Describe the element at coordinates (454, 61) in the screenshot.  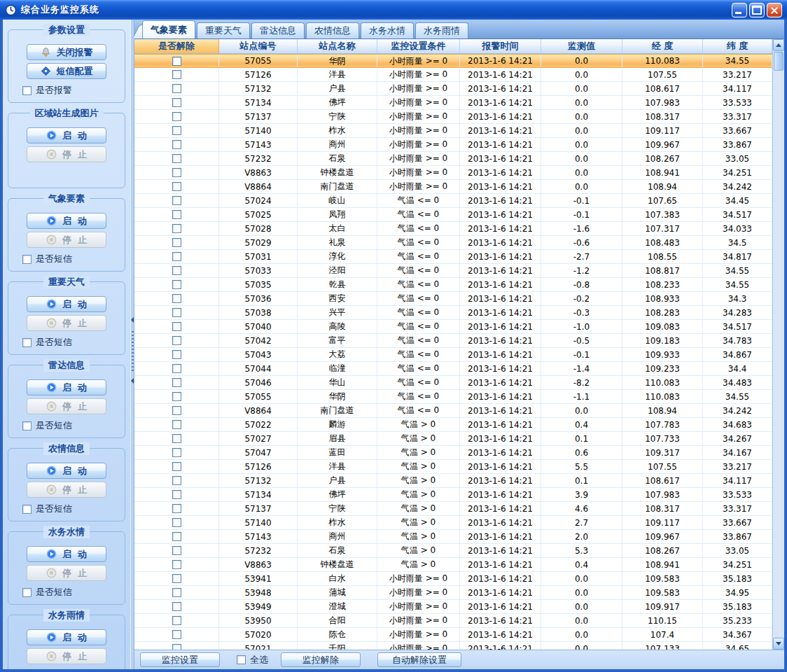
I see `table-row: 57055华阴小时雨量 >= 02013-1-6 14:210.0110.083…` at that location.